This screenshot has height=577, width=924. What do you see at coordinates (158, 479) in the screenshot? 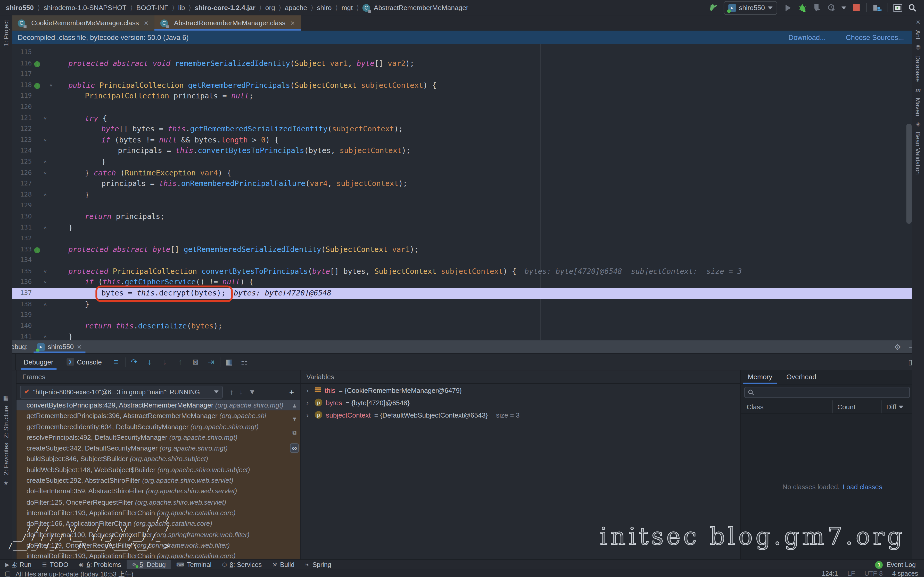
I see `frames-list: ▲ ▼ ⧉ ∞ convertBytesToPrincipals:429, Ab…` at bounding box center [158, 479].